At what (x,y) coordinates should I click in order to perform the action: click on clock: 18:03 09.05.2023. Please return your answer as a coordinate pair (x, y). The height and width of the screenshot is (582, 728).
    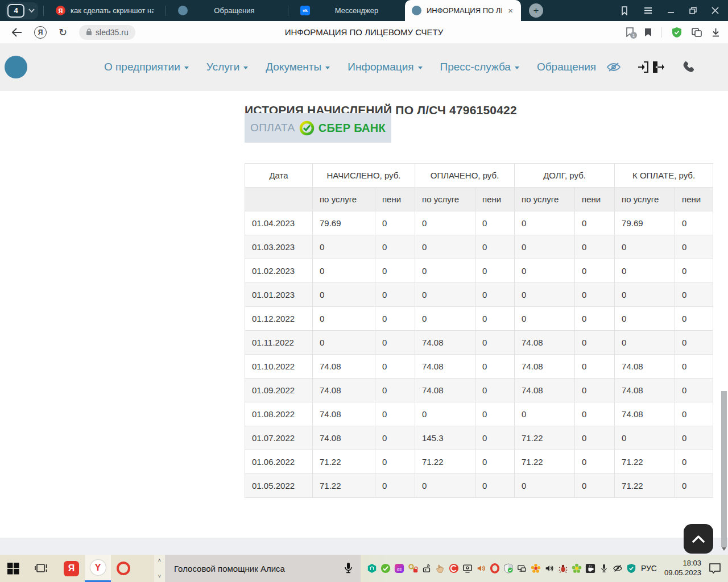
    Looking at the image, I should click on (682, 568).